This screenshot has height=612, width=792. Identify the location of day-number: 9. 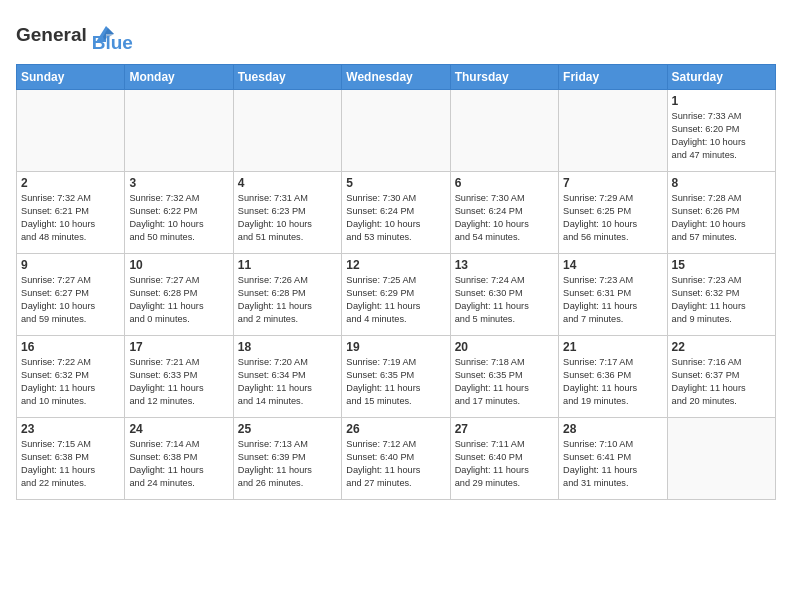
(70, 265).